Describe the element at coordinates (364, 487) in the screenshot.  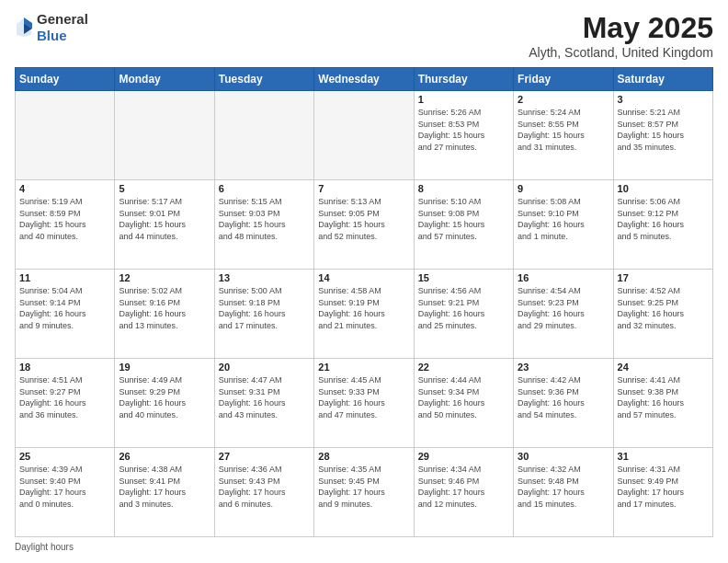
I see `day-info: Sunrise: 4:35 AM Sunset: 9:45 PM Dayligh…` at that location.